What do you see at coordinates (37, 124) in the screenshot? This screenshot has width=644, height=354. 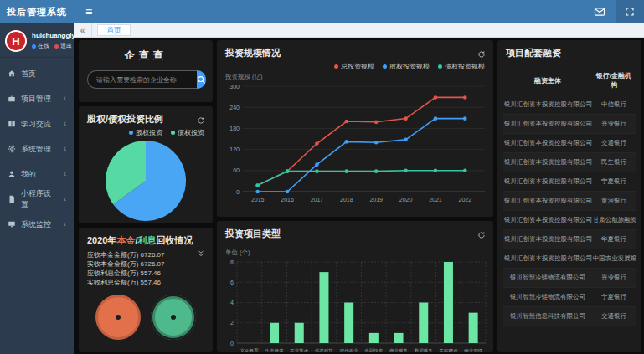 I see `sidebar-item-2: 学习交流‹` at bounding box center [37, 124].